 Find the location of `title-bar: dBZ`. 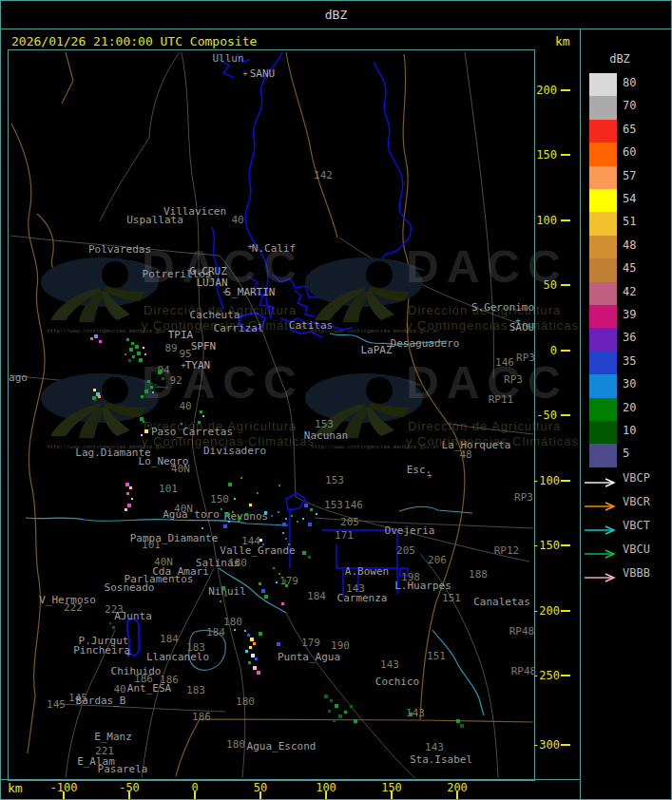

title-bar: dBZ is located at coordinates (336, 15).